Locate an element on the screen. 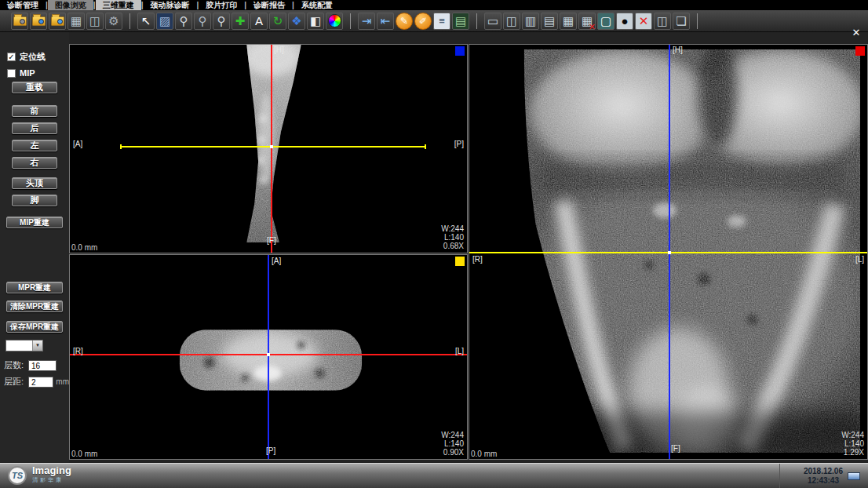  reload-button: 重载 is located at coordinates (35, 88).